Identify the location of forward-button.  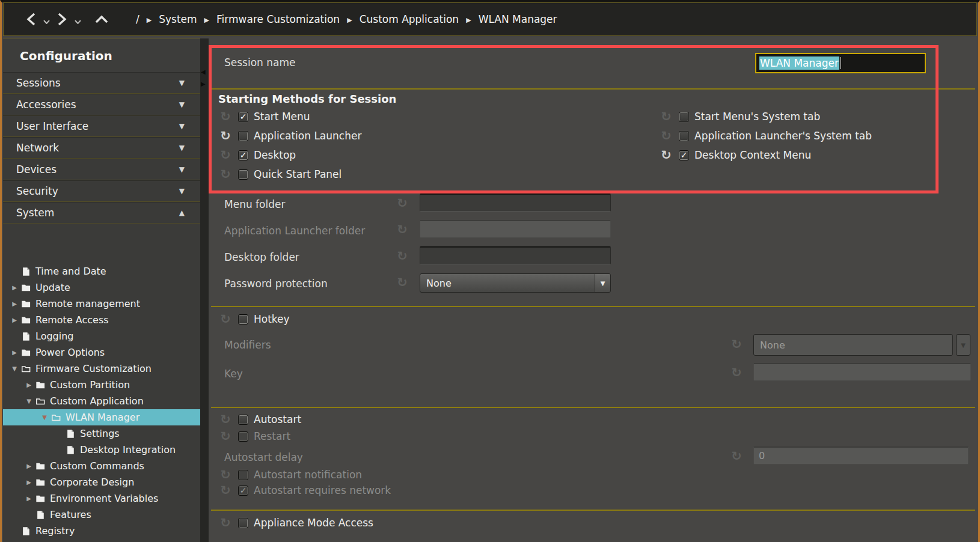
(62, 19).